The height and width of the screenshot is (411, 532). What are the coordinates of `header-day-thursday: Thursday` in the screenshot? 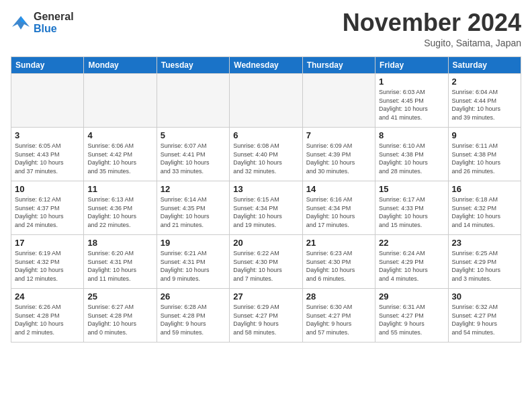 It's located at (339, 66).